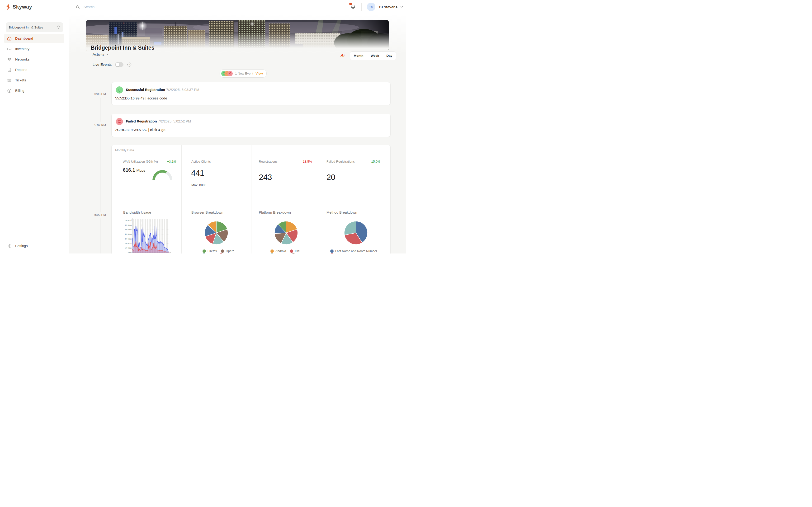  I want to click on svg-text: 0 bps, so click(130, 253).